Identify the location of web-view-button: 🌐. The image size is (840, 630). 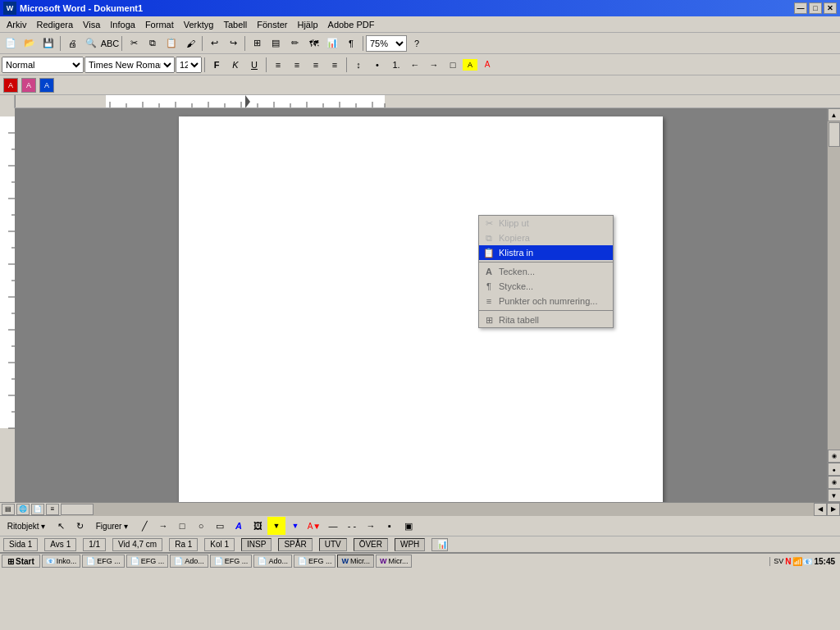
(23, 509).